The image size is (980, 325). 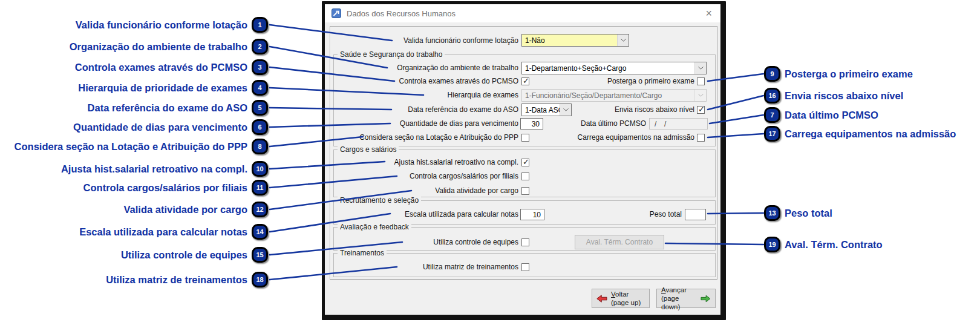 I want to click on combo-value: 1-Departamento+Seção+Cargo, so click(x=609, y=68).